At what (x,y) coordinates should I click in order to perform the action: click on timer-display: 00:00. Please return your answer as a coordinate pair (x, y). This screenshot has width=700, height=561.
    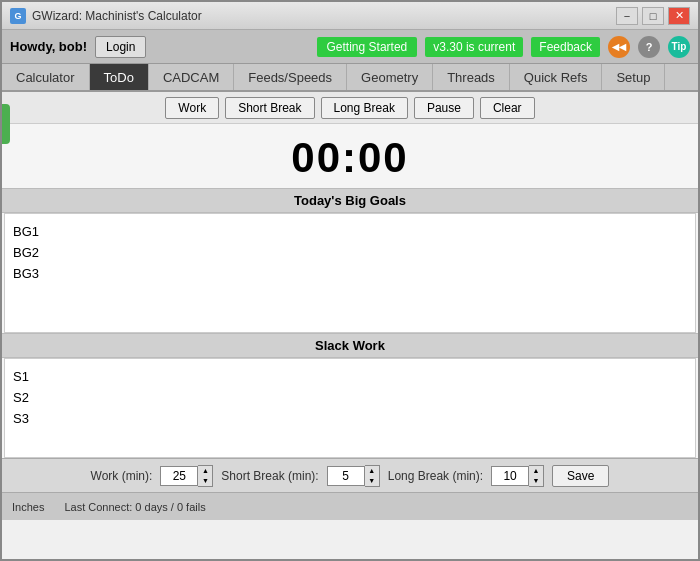
    Looking at the image, I should click on (350, 156).